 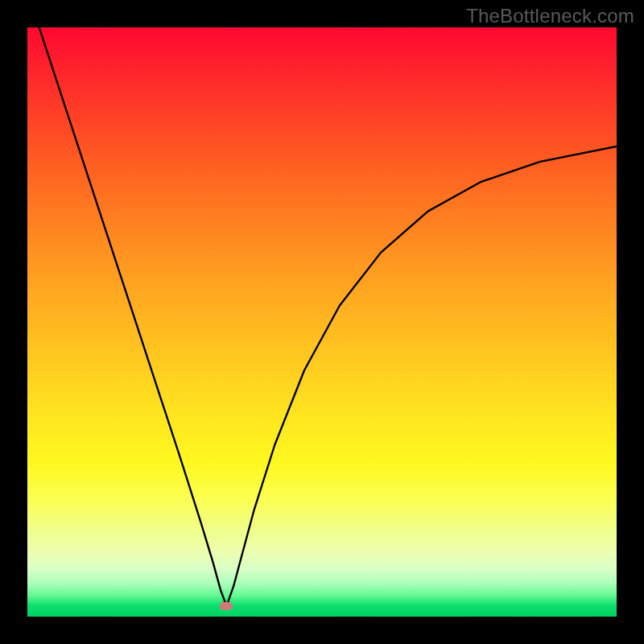 I want to click on watermark-text: TheBottleneck.com, so click(x=551, y=16).